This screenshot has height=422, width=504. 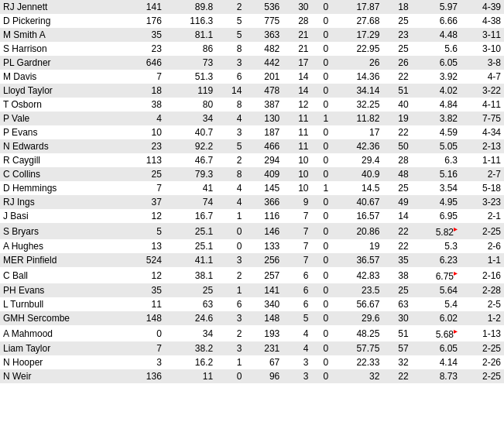 What do you see at coordinates (231, 105) in the screenshot?
I see `table-cell: 8` at bounding box center [231, 105].